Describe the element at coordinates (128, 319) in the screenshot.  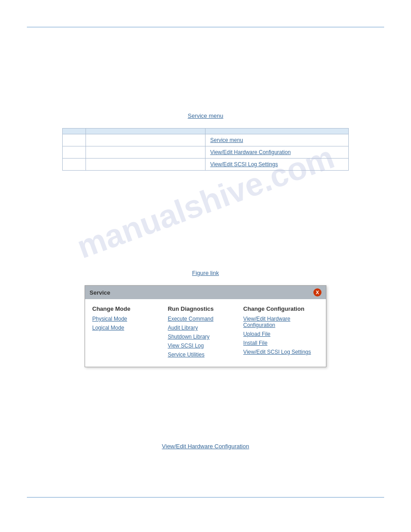
I see `physical-mode-link: Physical Mode` at that location.